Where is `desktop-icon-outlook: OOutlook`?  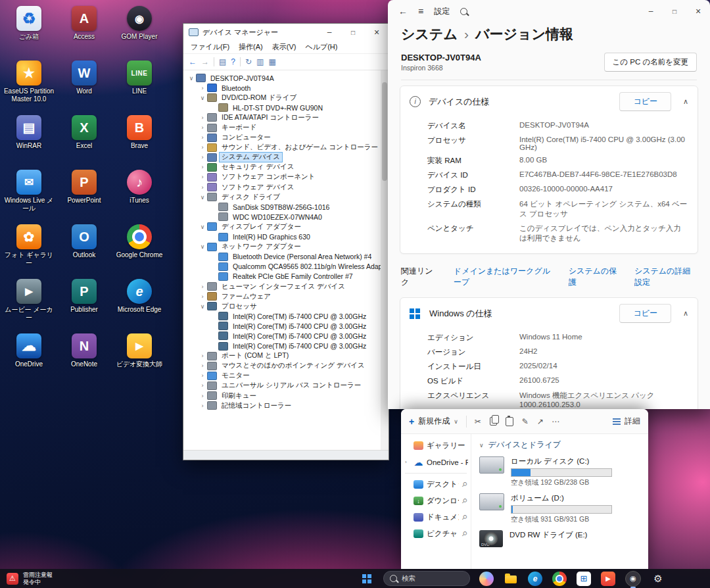
desktop-icon-outlook: OOutlook is located at coordinates (84, 249).